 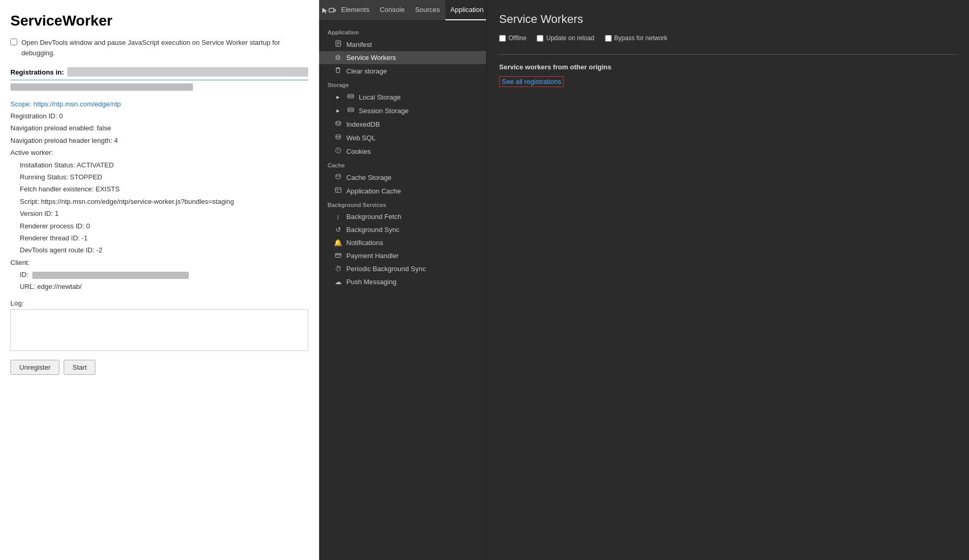 What do you see at coordinates (403, 217) in the screenshot?
I see `sidebar-item-bg-fetch: ↕ Background Fetch` at bounding box center [403, 217].